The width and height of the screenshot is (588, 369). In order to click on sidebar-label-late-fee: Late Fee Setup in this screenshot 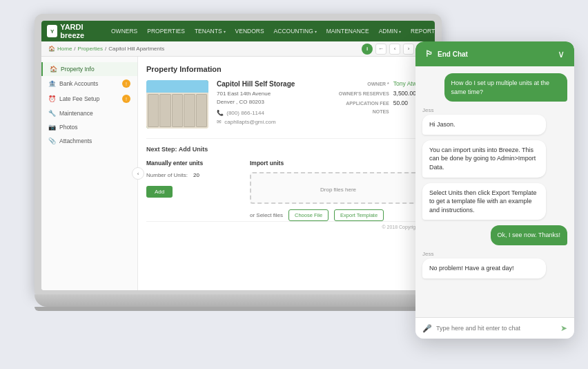, I will do `click(79, 99)`.